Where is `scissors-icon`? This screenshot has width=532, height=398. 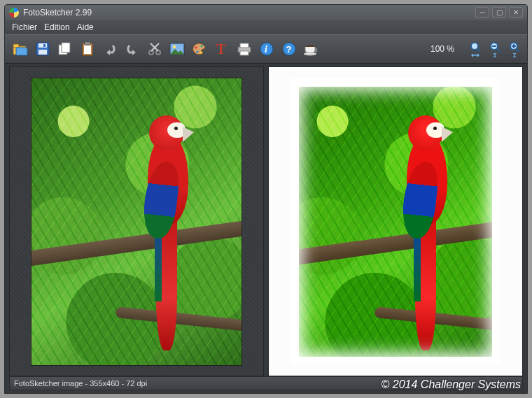 scissors-icon is located at coordinates (155, 49).